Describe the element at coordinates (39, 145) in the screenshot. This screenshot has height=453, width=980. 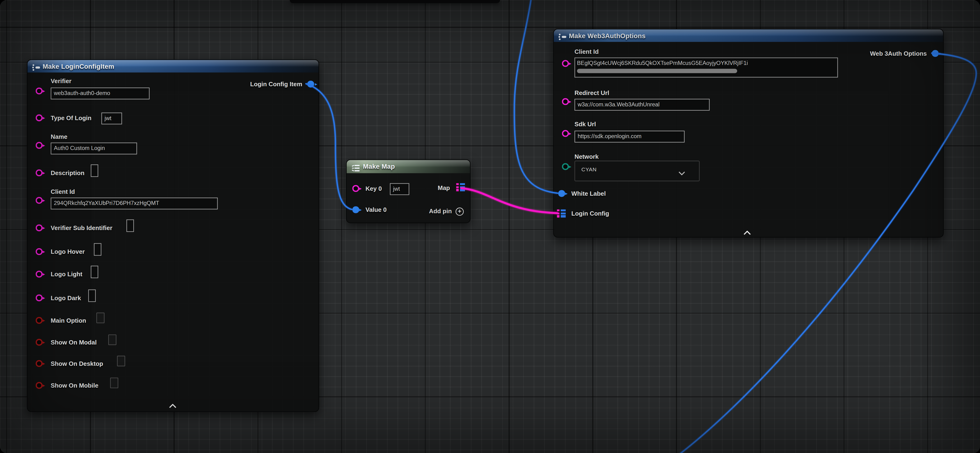
I see `name-pin` at that location.